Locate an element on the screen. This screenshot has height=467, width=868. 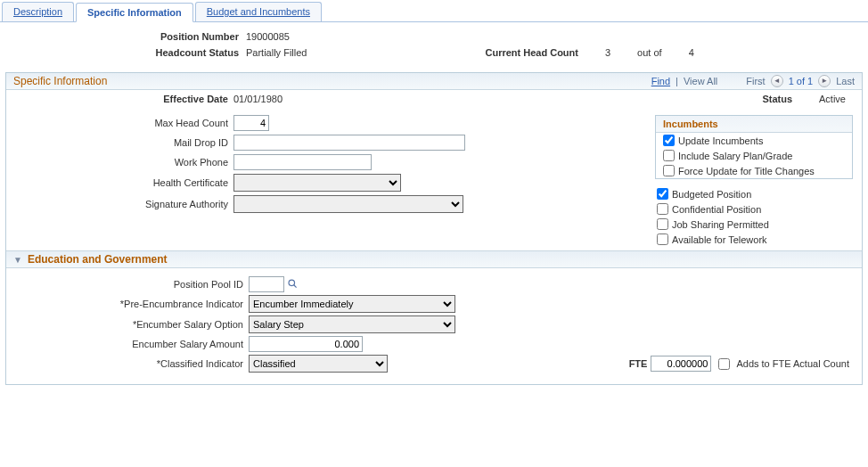
position-number-value: 19000085 is located at coordinates (267, 37).